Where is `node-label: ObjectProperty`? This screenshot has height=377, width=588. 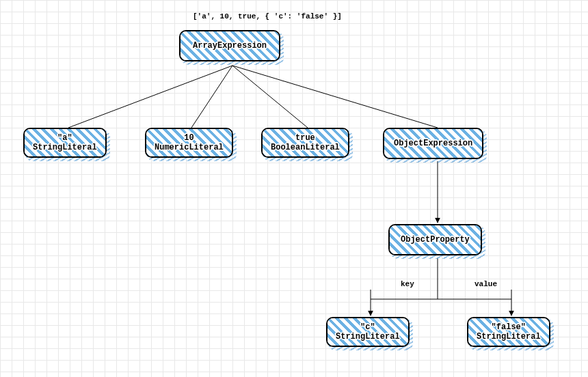 node-label: ObjectProperty is located at coordinates (435, 240).